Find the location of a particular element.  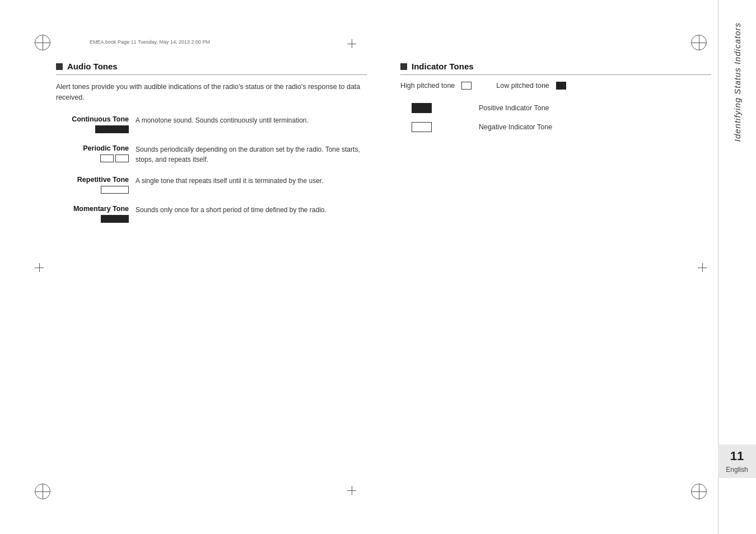

corner-decoration-bl is located at coordinates (43, 491).